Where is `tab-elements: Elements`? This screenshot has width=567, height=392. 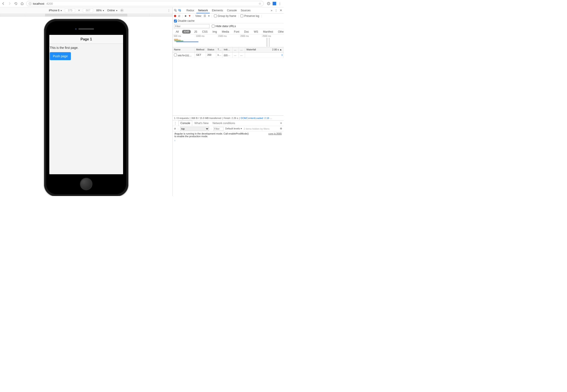 tab-elements: Elements is located at coordinates (218, 10).